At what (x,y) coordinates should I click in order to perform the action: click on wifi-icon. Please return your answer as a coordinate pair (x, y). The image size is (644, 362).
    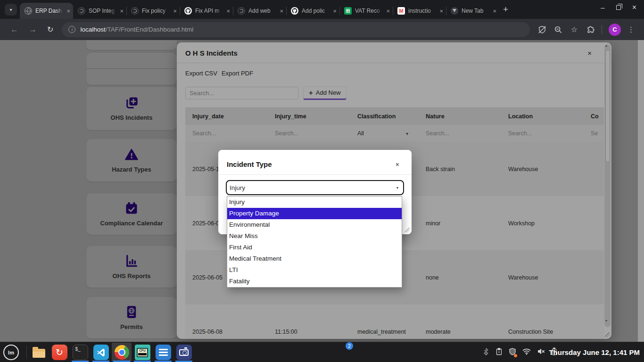
    Looking at the image, I should click on (527, 353).